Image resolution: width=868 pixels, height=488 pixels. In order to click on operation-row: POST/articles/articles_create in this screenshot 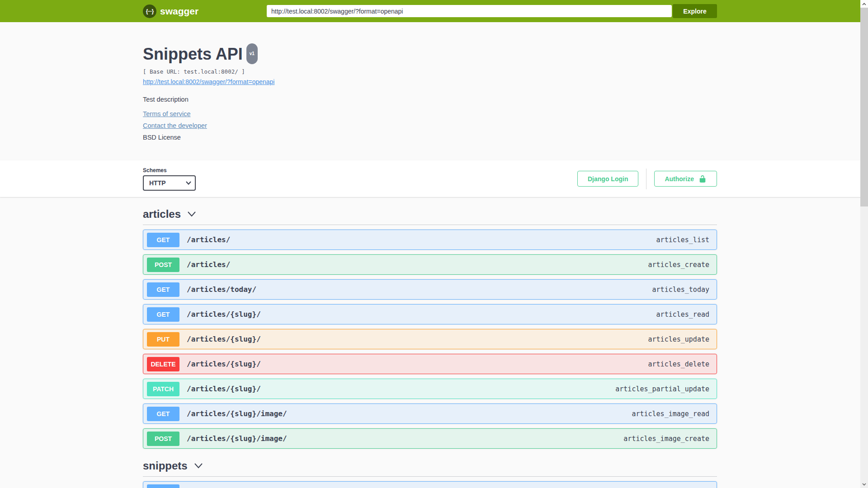, I will do `click(430, 265)`.